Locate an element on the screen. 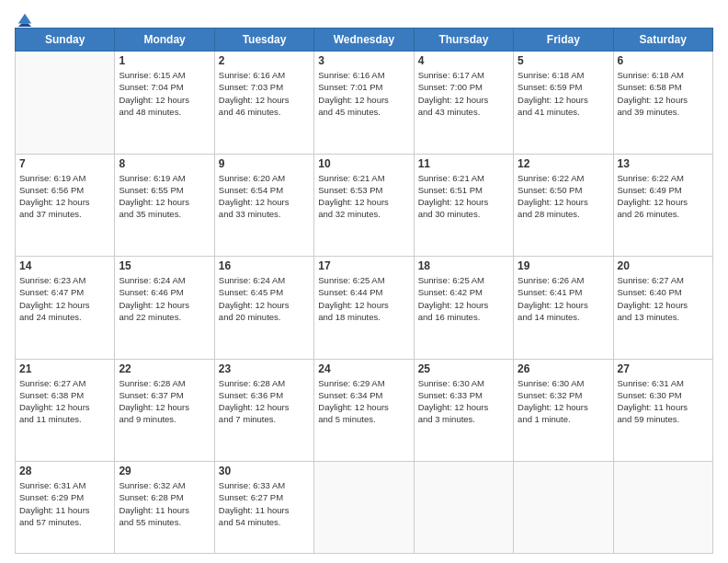 The image size is (728, 563). calendar-cell: 11Sunrise: 6:21 AMSunset: 6:51 PMDayligh… is located at coordinates (463, 205).